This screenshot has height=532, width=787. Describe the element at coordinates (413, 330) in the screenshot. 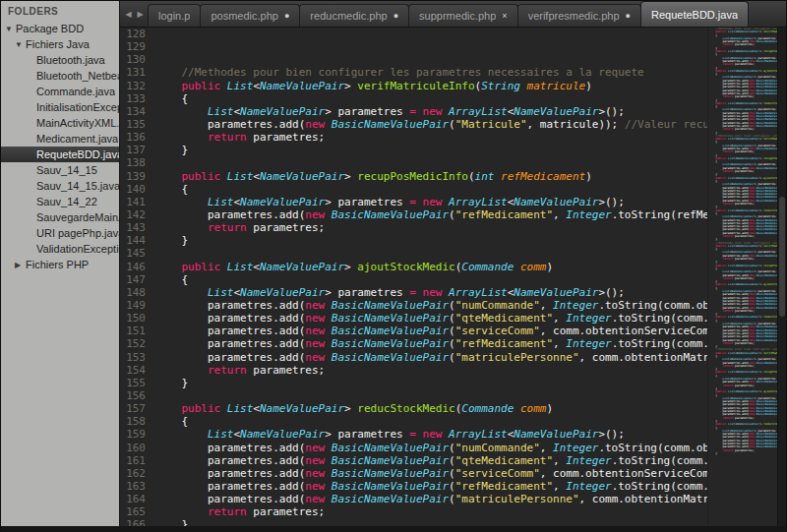

I see `code-line: 151 parametres.add(new BasicNameValuePai…` at that location.